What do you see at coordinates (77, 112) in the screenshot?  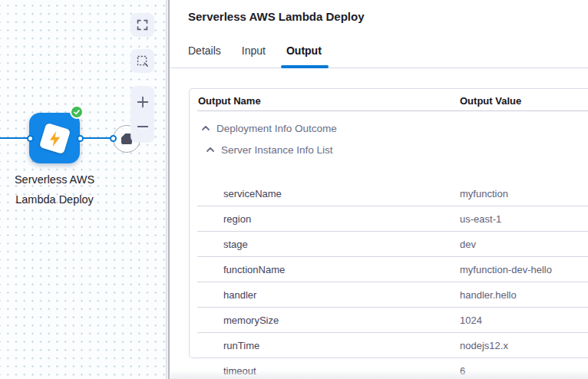 I see `status-success-badge` at bounding box center [77, 112].